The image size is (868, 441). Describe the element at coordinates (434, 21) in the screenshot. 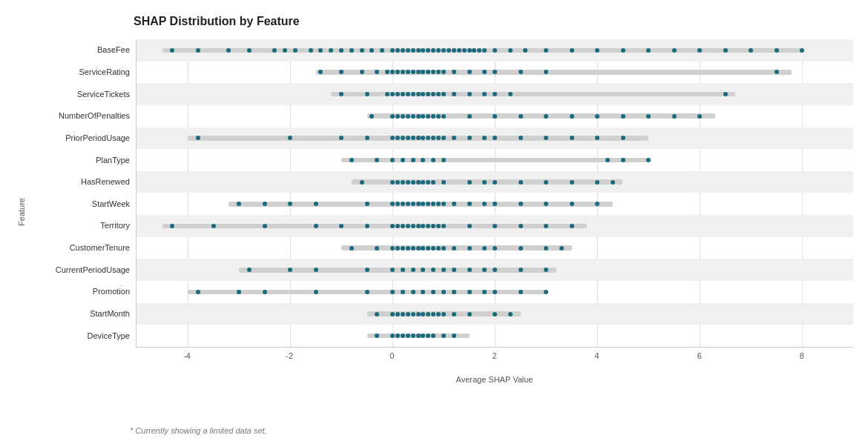

I see `chart-title: SHAP Distribution by Feature` at that location.